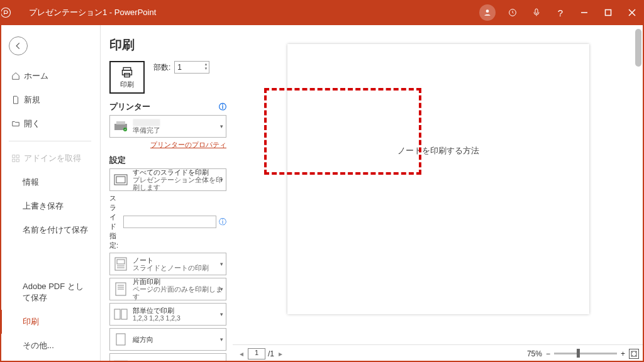 Image resolution: width=644 pixels, height=362 pixels. What do you see at coordinates (50, 346) in the screenshot?
I see `nav-other: その他...` at bounding box center [50, 346].